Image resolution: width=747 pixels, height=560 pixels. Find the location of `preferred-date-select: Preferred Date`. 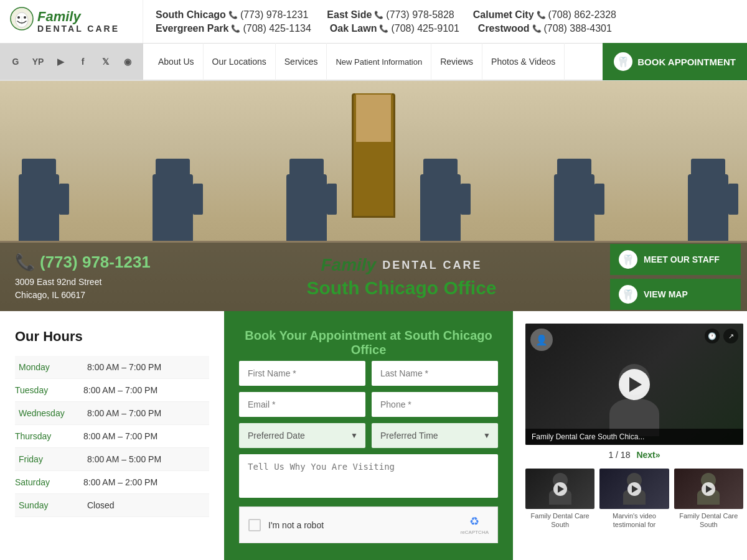

preferred-date-select: Preferred Date is located at coordinates (303, 436).